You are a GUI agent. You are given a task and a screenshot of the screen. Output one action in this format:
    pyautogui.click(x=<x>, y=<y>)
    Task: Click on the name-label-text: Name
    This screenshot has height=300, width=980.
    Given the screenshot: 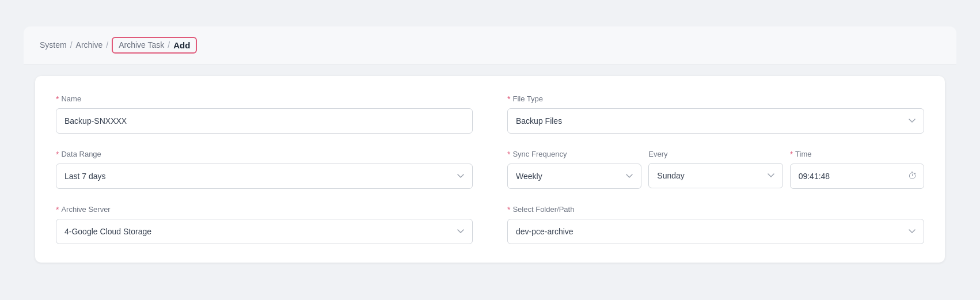 What is the action you would take?
    pyautogui.click(x=71, y=99)
    